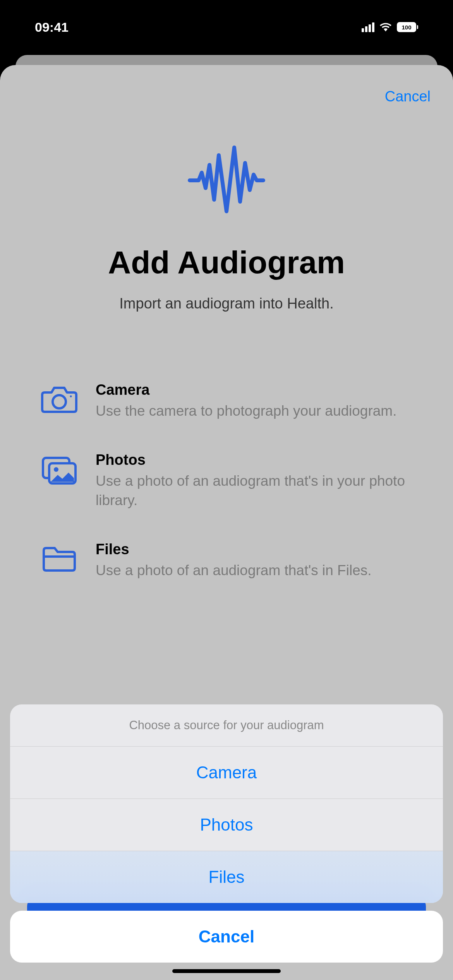 The height and width of the screenshot is (980, 453). Describe the element at coordinates (226, 180) in the screenshot. I see `audiogram-waveform-icon` at that location.